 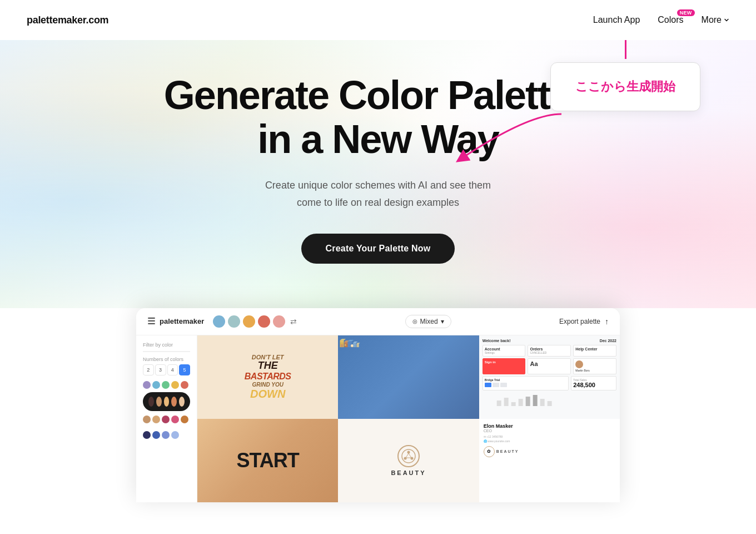 I want to click on navbar: palettemaker.com Launch App Colors NEW M…, so click(x=378, y=20).